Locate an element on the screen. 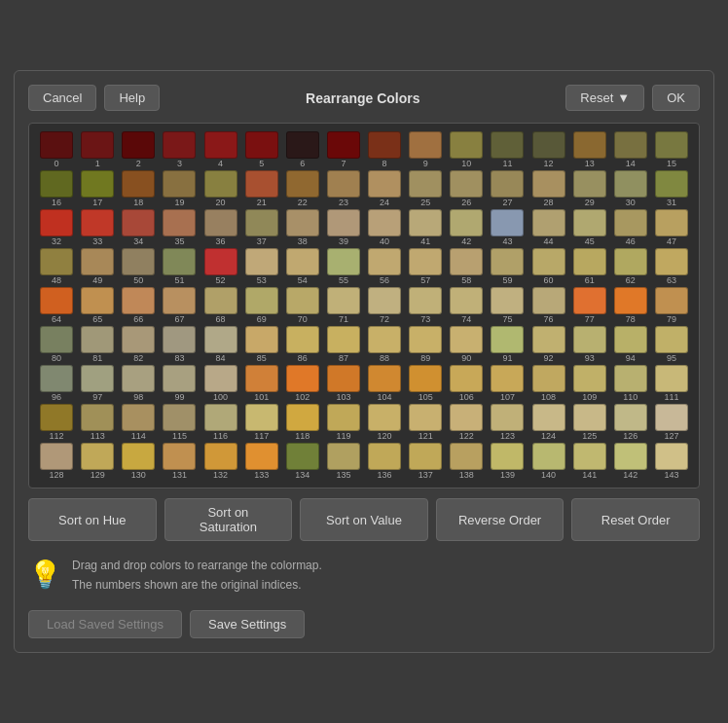 The width and height of the screenshot is (728, 723). color-cell: 57 is located at coordinates (425, 267).